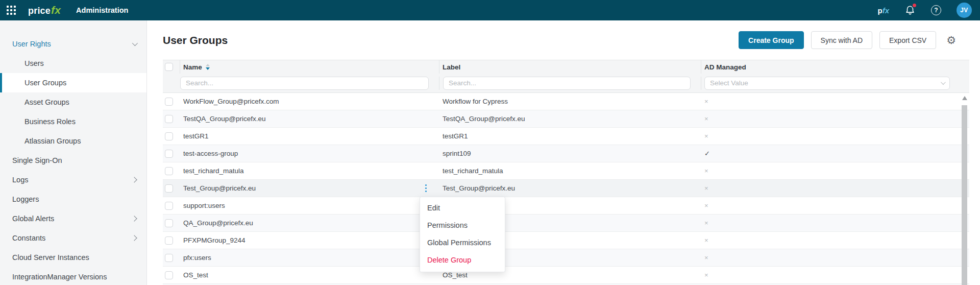 Image resolution: width=980 pixels, height=285 pixels. What do you see at coordinates (490, 10) in the screenshot?
I see `top-navigation-bar: pricefx Administration pfx ? JV` at bounding box center [490, 10].